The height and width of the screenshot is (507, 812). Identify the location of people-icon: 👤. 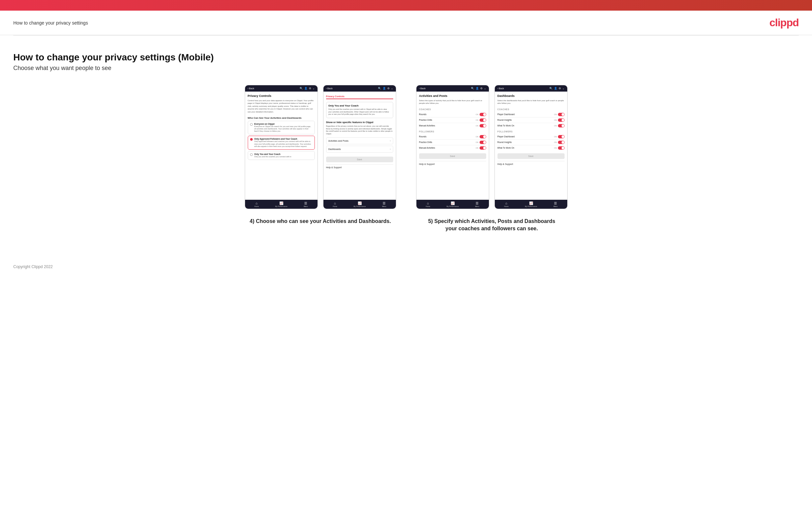
(306, 89).